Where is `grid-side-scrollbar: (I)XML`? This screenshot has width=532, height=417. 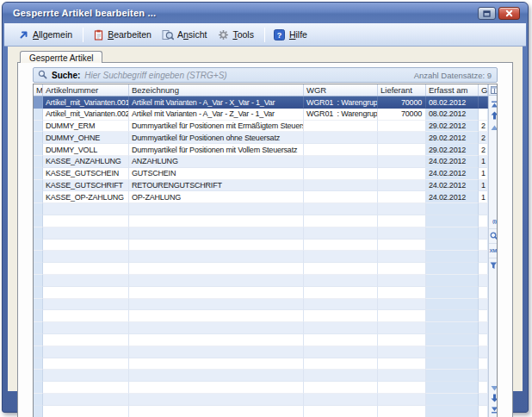 grid-side-scrollbar: (I)XML is located at coordinates (492, 251).